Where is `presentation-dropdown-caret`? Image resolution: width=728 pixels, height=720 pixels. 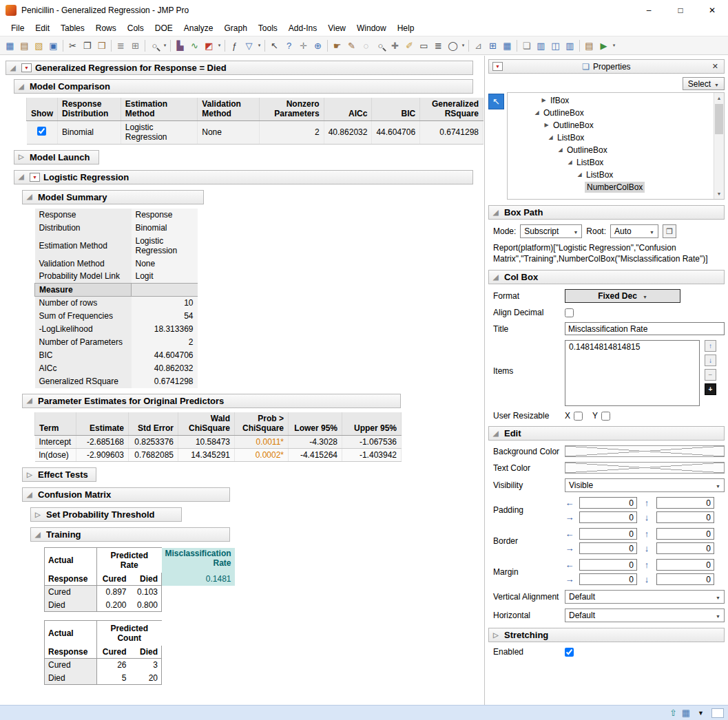 presentation-dropdown-caret is located at coordinates (614, 45).